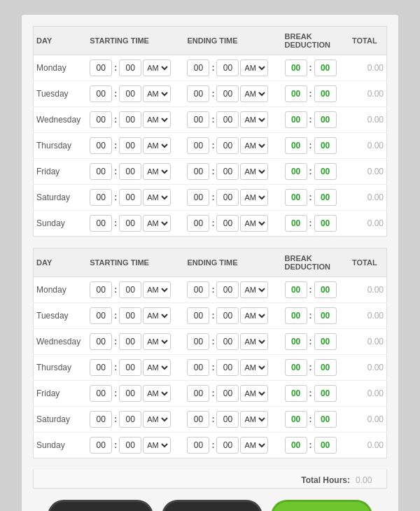 The image size is (420, 511). I want to click on print-button: PRINT THIS, so click(322, 505).